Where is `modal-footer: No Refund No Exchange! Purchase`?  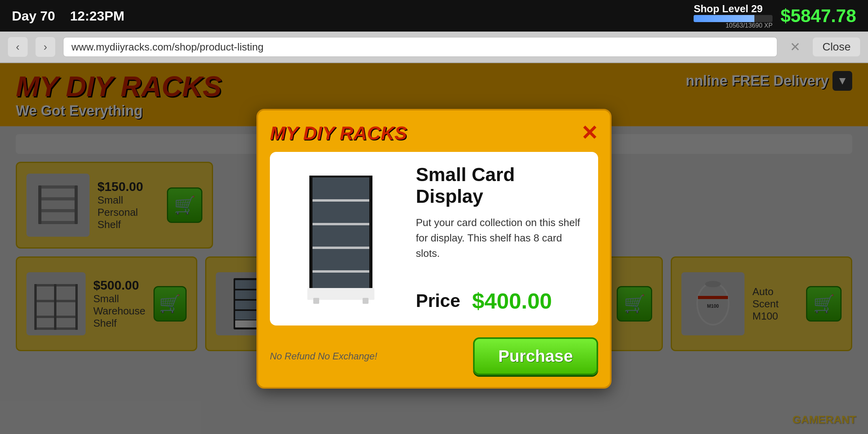 modal-footer: No Refund No Exchange! Purchase is located at coordinates (434, 354).